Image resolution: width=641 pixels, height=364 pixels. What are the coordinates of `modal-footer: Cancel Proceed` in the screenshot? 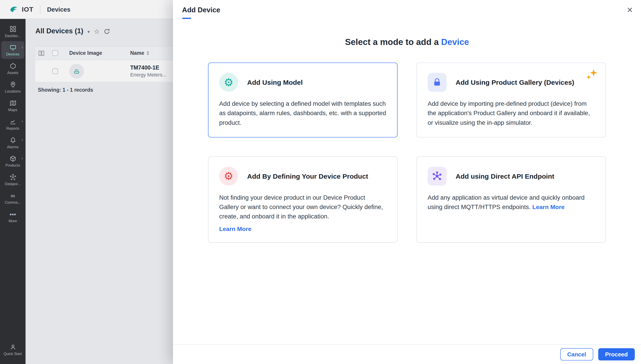 It's located at (407, 354).